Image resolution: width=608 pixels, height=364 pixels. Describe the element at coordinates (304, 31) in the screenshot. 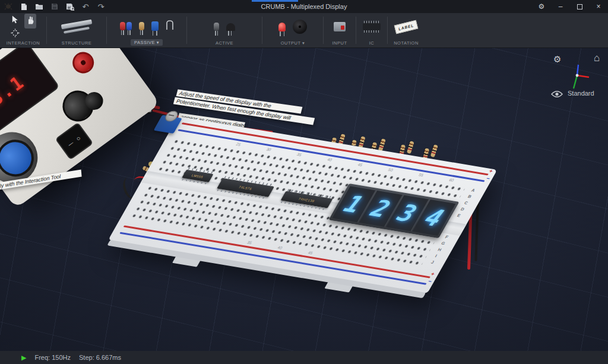

I see `component-toolbar: INTERACTION STRUCTURE P` at that location.